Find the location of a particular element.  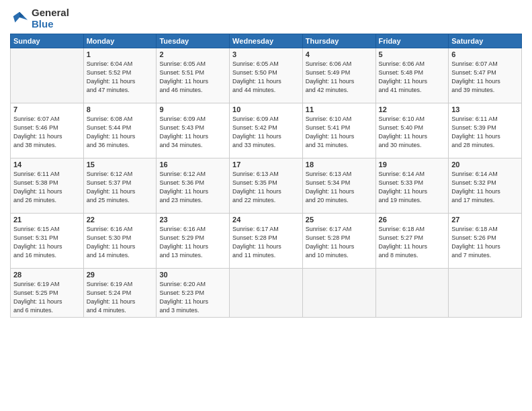

calendar-cell: 4Sunrise: 6:06 AM Sunset: 5:49 PM Daylig… is located at coordinates (339, 76).